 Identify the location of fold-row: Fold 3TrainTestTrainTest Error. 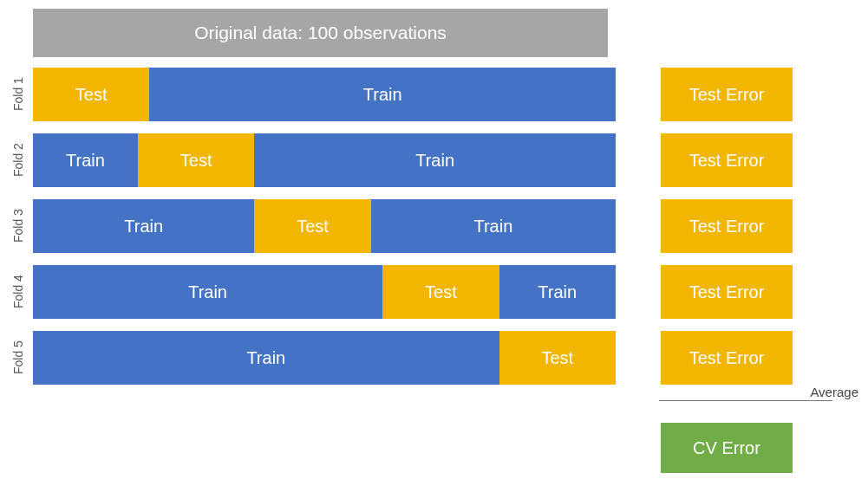
(432, 226).